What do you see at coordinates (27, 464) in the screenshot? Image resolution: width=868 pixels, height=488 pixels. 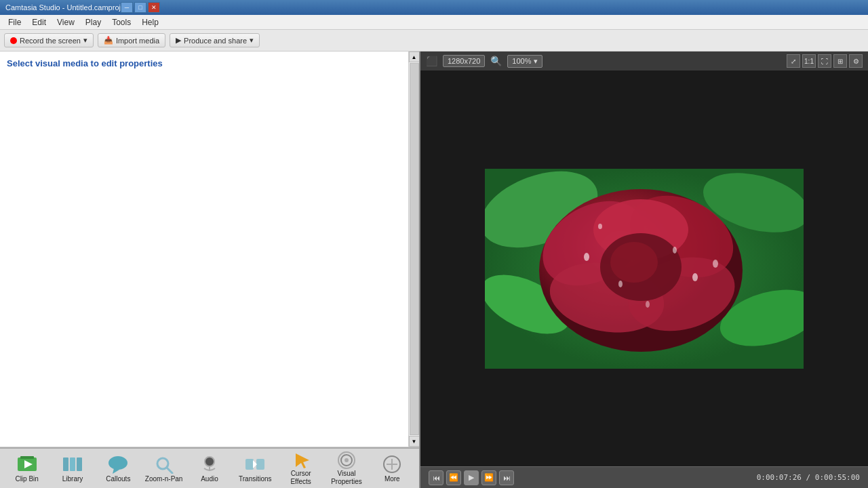 I see `clip-bin-icon` at bounding box center [27, 464].